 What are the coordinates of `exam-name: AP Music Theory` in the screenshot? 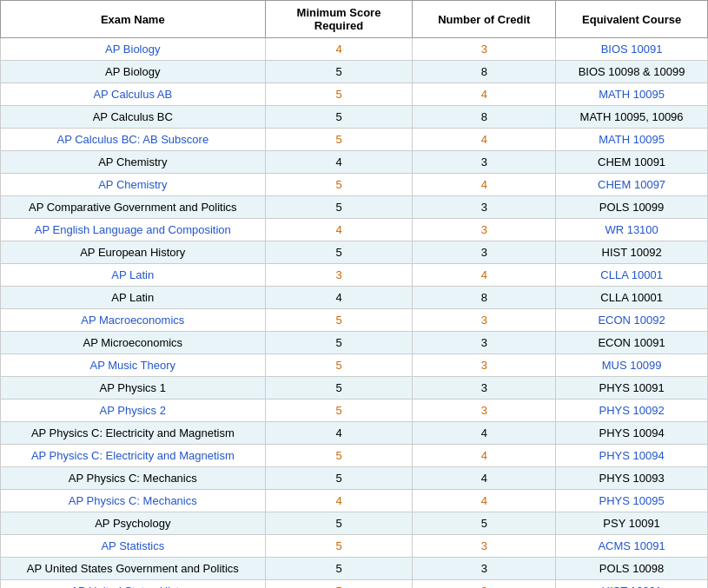 It's located at (134, 366).